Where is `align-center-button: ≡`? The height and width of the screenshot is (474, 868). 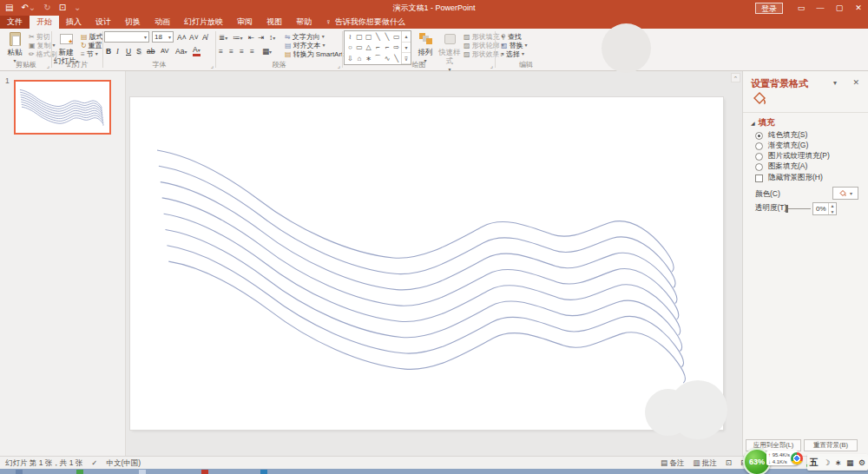
align-center-button: ≡ is located at coordinates (231, 51).